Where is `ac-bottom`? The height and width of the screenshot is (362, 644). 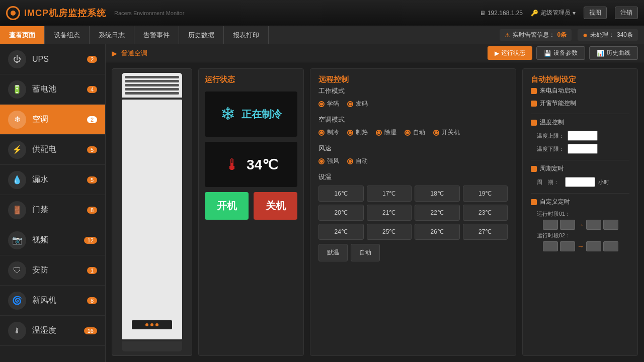
ac-bottom is located at coordinates (152, 346).